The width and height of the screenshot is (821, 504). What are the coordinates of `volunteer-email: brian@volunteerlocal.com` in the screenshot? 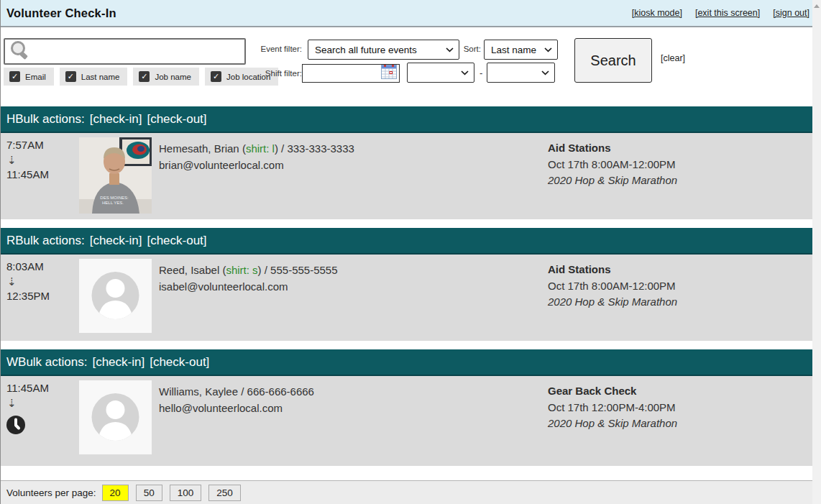 It's located at (354, 165).